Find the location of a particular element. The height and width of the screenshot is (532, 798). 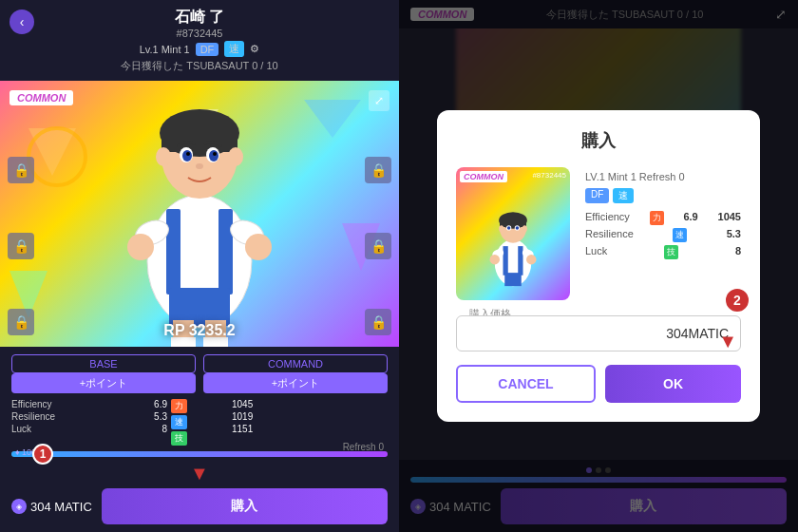

stats-col-right: 1045 1019 1151 is located at coordinates (310, 424).